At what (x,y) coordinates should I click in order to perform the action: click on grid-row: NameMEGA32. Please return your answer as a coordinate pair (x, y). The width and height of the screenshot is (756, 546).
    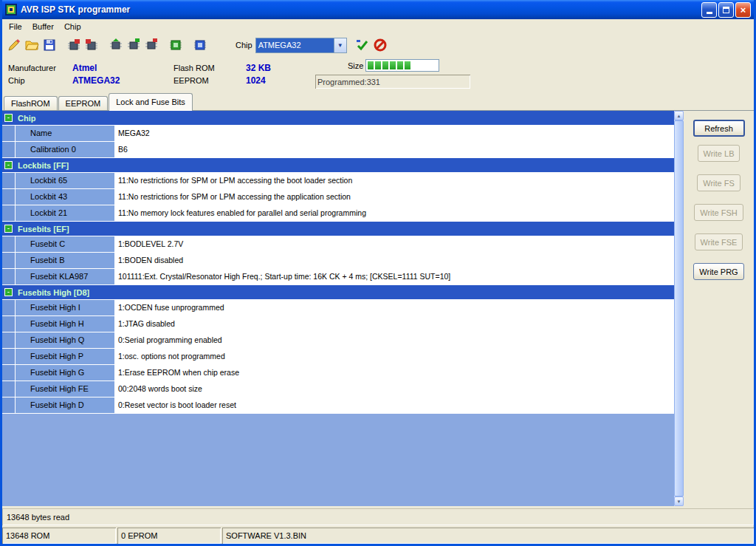
    Looking at the image, I should click on (338, 134).